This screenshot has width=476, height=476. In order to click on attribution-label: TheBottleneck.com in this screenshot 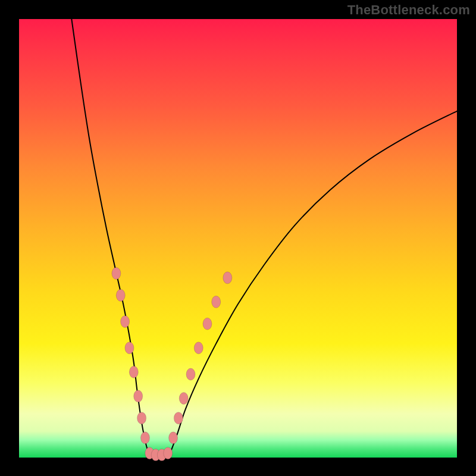, I will do `click(409, 10)`.